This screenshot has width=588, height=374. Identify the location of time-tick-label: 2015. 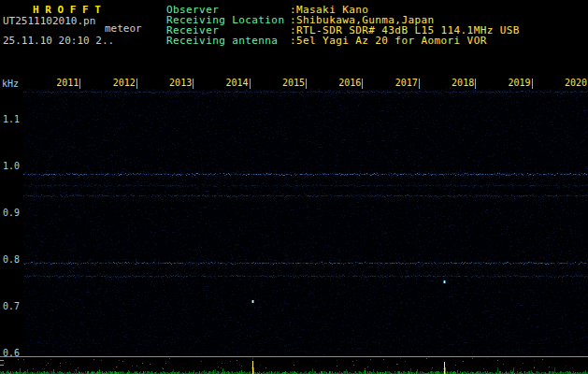
(292, 82).